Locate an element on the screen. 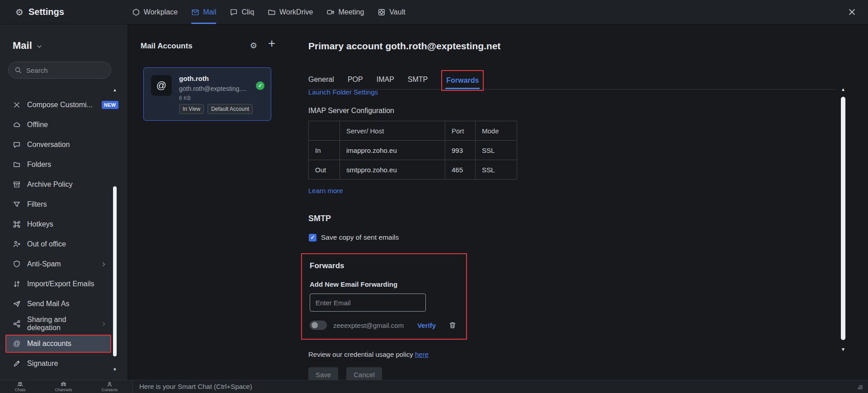  accounts-gear-icon: ⚙ is located at coordinates (254, 46).